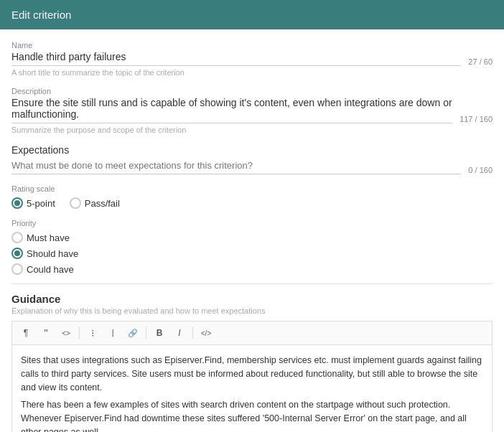 The width and height of the screenshot is (504, 432). I want to click on header: Edit criterion, so click(252, 14).